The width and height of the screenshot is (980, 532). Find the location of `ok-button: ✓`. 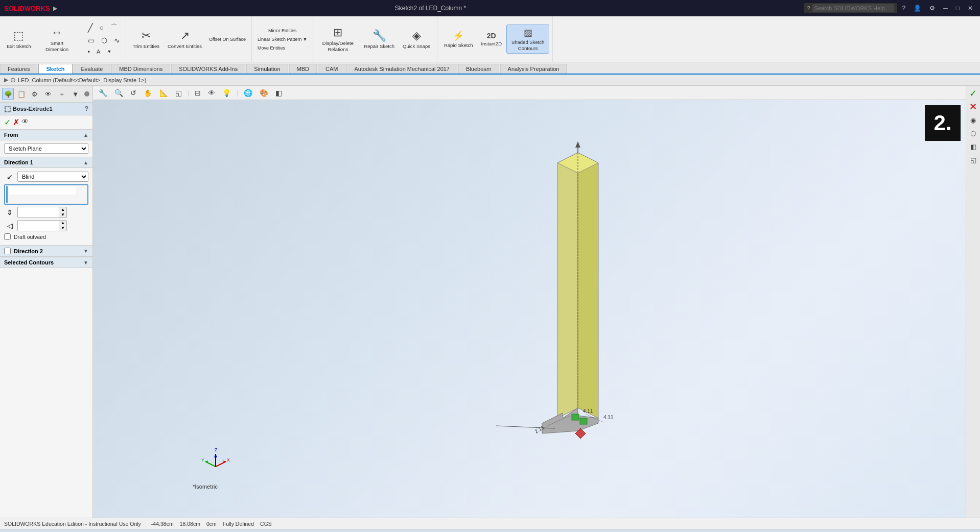

ok-button: ✓ is located at coordinates (7, 123).